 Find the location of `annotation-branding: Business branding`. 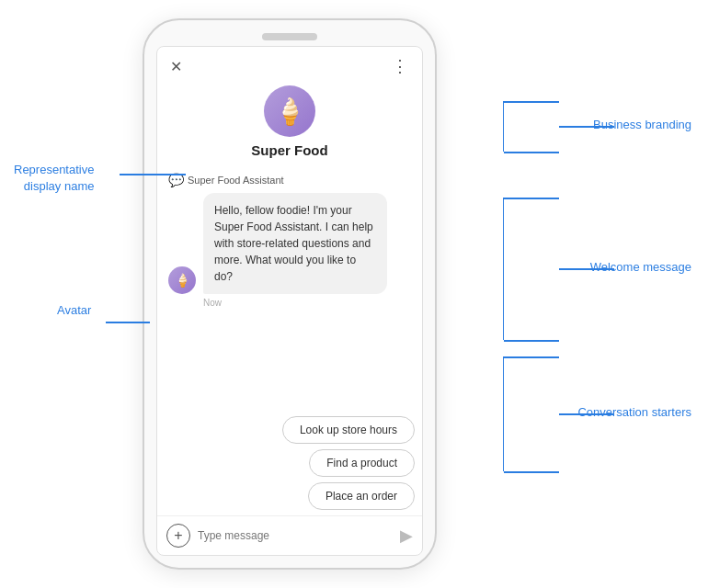

annotation-branding: Business branding is located at coordinates (642, 125).